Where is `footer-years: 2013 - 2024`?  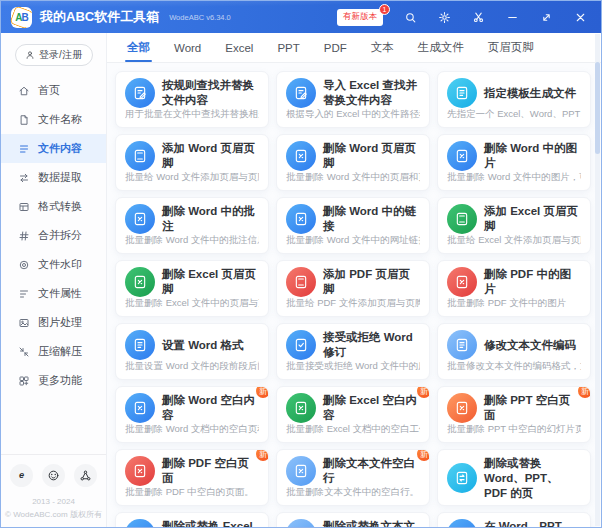 footer-years: 2013 - 2024 is located at coordinates (54, 502).